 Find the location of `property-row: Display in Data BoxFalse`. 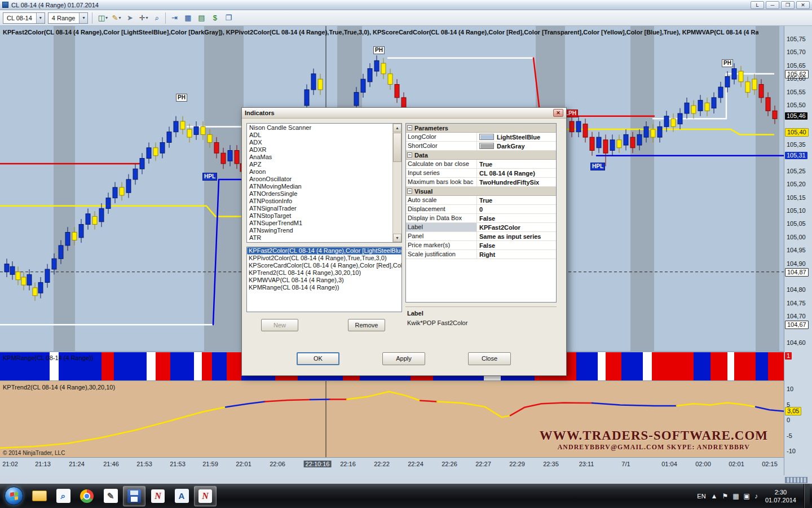

property-row: Display in Data BoxFalse is located at coordinates (481, 218).